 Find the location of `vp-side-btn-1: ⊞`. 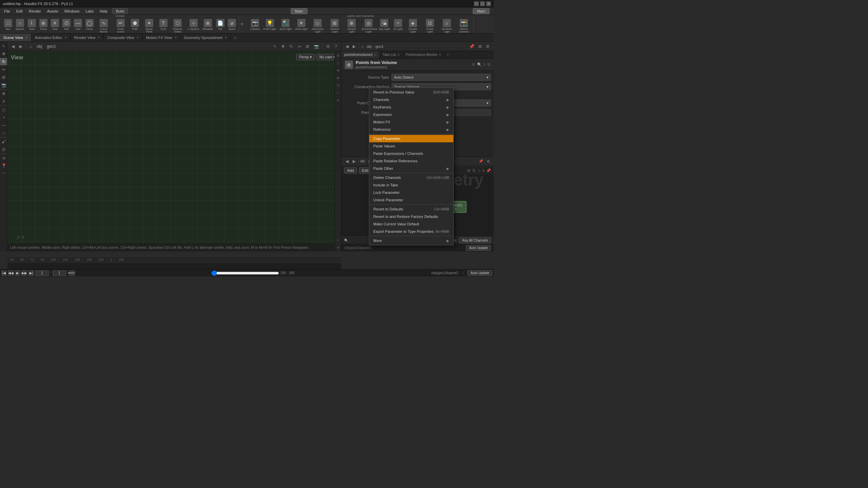

vp-side-btn-1: ⊞ is located at coordinates (338, 55).